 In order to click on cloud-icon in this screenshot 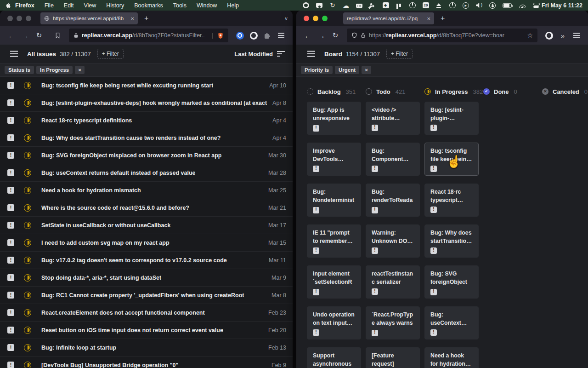, I will do `click(346, 6)`.